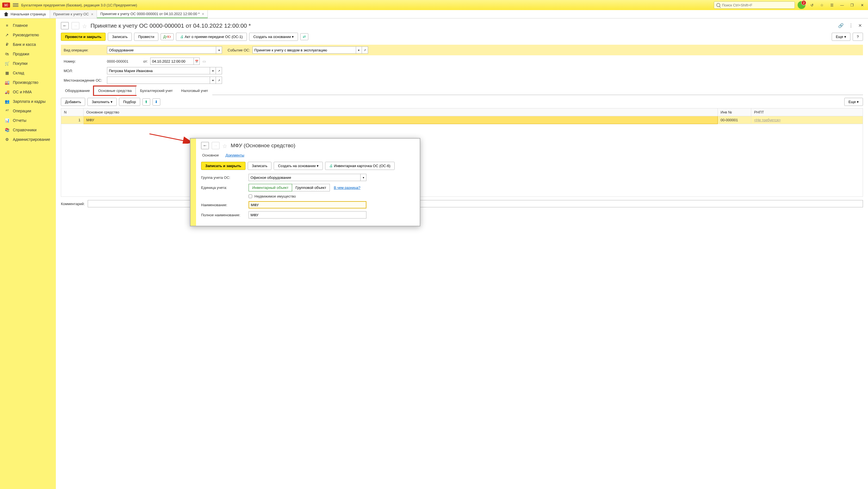  Describe the element at coordinates (842, 5) in the screenshot. I see `minimize-icon: —` at that location.